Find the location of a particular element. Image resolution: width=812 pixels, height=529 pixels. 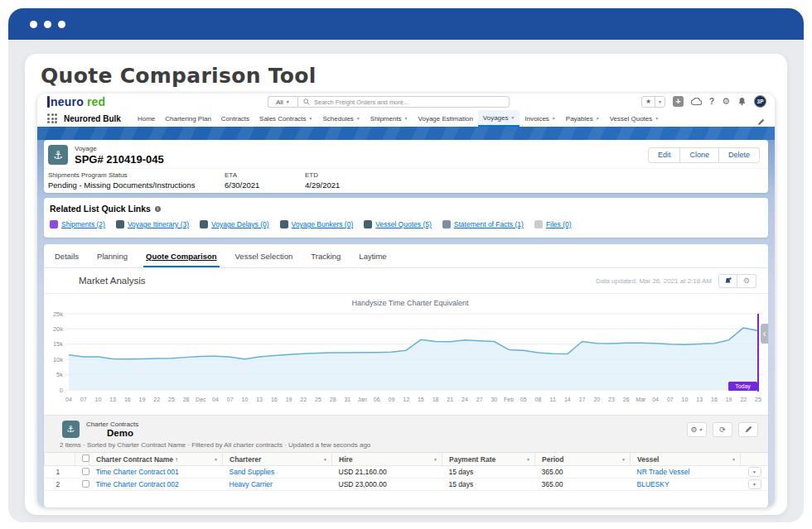

nav-tab-sales-contracts: Sales Contracts▼ is located at coordinates (286, 118).